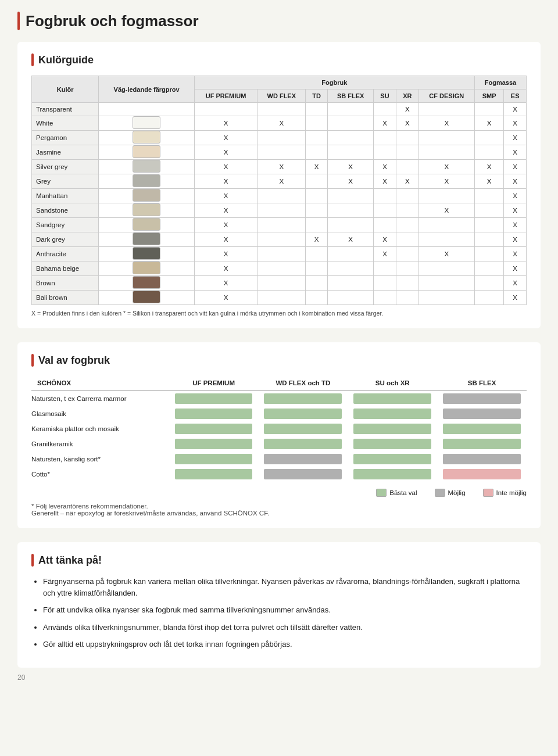 The height and width of the screenshot is (756, 558). Describe the element at coordinates (505, 493) in the screenshot. I see `legend-item: Inte möjlig` at that location.